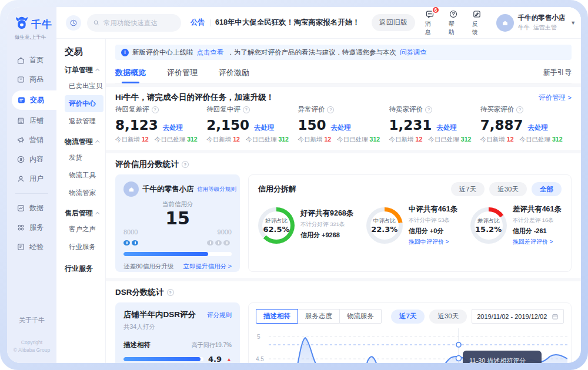 The width and height of the screenshot is (588, 370). I want to click on filter-7days: 近7天, so click(468, 189).